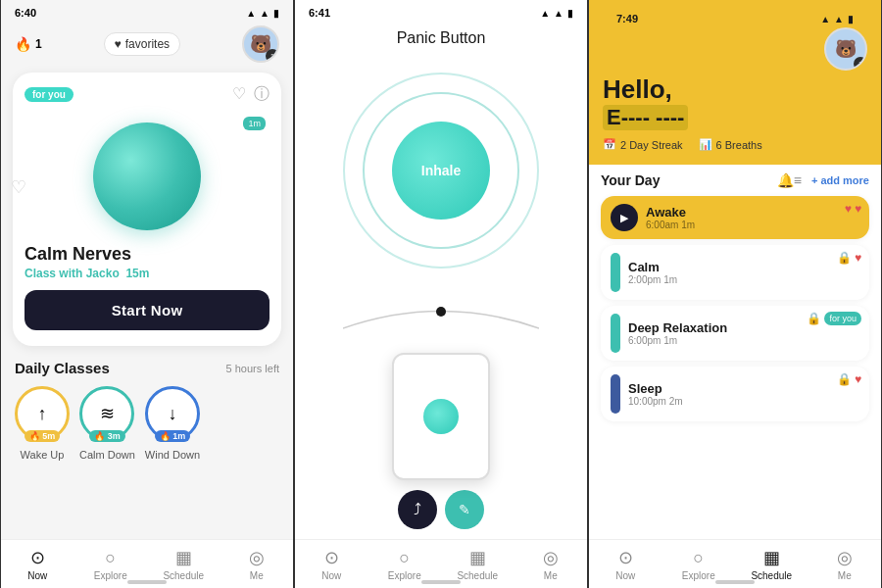 This screenshot has width=882, height=588. What do you see at coordinates (172, 436) in the screenshot?
I see `wind-down-badge: 🔥 1m` at bounding box center [172, 436].